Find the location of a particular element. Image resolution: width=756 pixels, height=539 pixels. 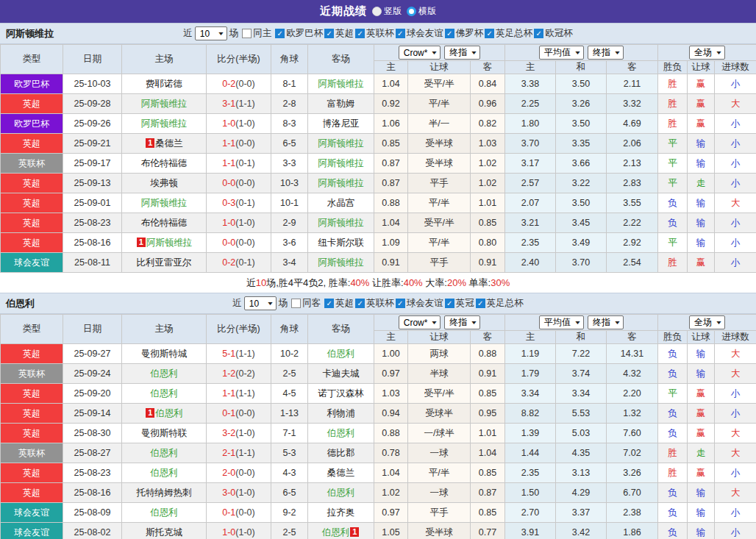

match-row: 英超25-09-13埃弗顿0-0(0-0)10-3阿斯顿维拉0.87平手1.02… is located at coordinates (378, 184).